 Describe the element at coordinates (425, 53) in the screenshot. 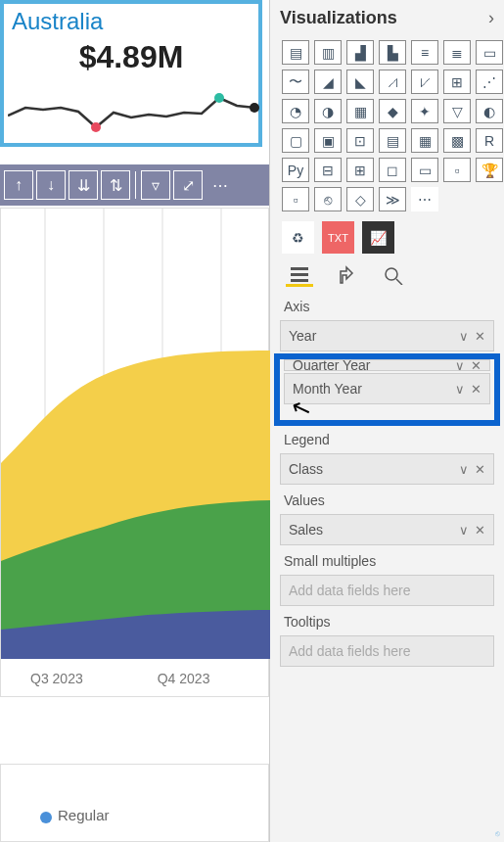

I see `viz-stacked-bar-100: ≡` at that location.